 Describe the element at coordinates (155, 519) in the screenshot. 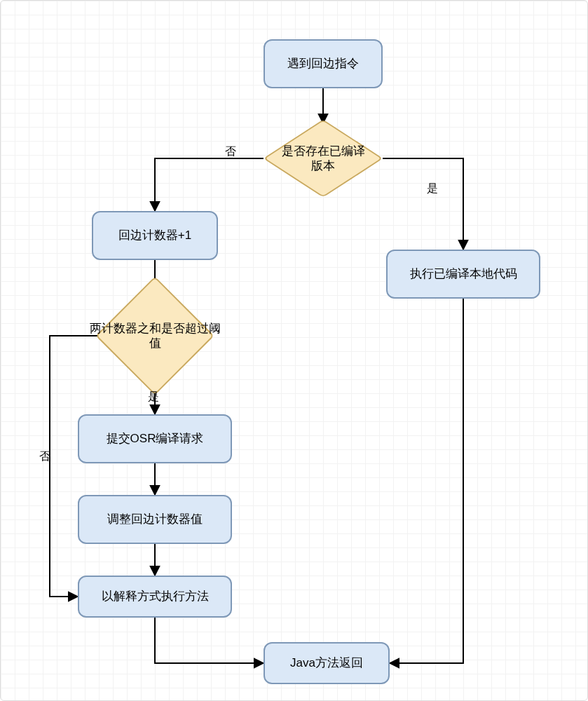

I see `node-adjust: 调整回边计数器值` at that location.